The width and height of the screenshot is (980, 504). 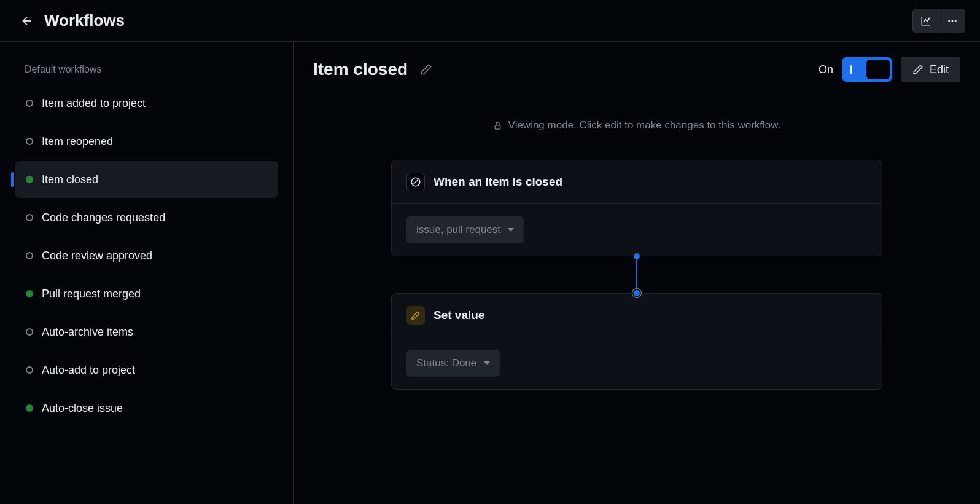 What do you see at coordinates (146, 332) in the screenshot?
I see `sidebar-item-workflow: Auto-archive items` at bounding box center [146, 332].